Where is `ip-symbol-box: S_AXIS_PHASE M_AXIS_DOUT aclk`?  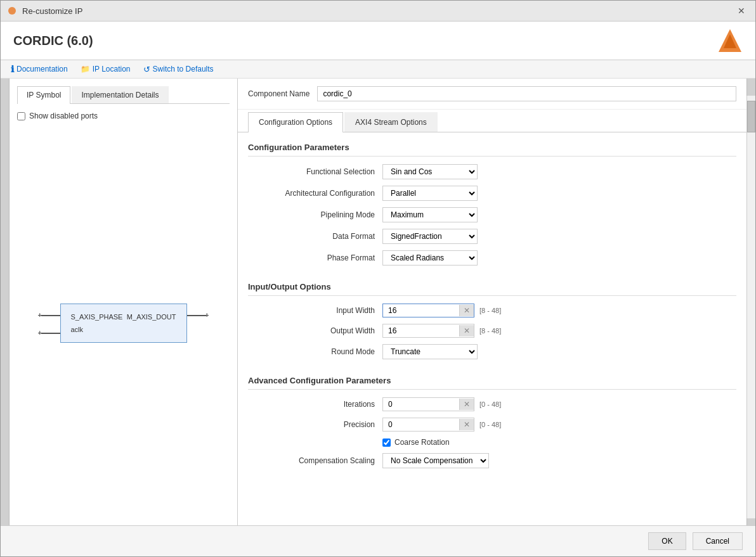
ip-symbol-box: S_AXIS_PHASE M_AXIS_DOUT aclk is located at coordinates (124, 323).